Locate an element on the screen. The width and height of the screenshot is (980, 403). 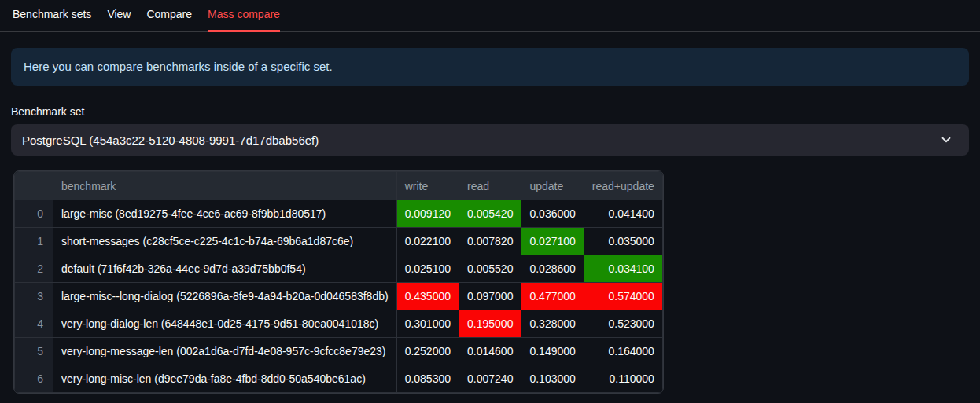
table-header: benchmark write read update read+update is located at coordinates (339, 186).